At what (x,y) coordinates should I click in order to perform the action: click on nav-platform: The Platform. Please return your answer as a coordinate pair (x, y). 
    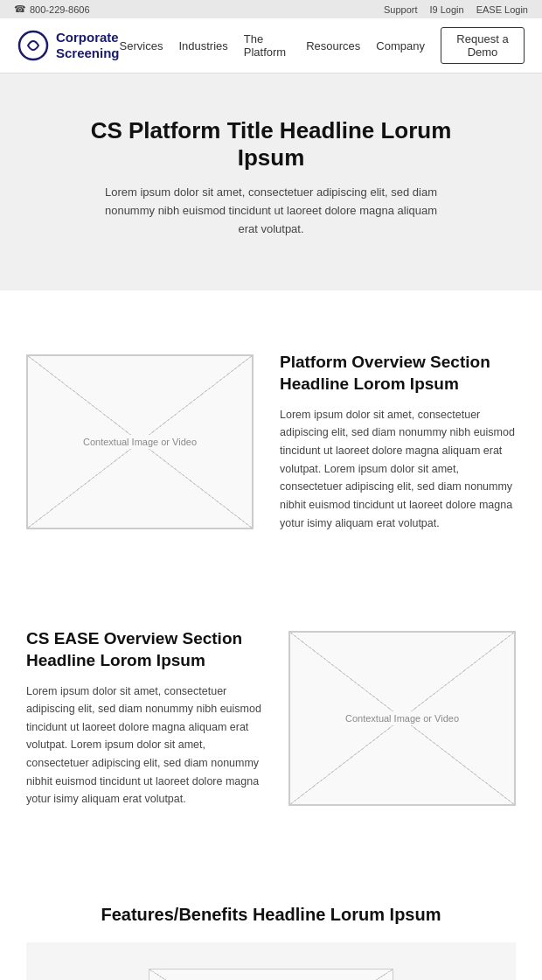
    Looking at the image, I should click on (268, 46).